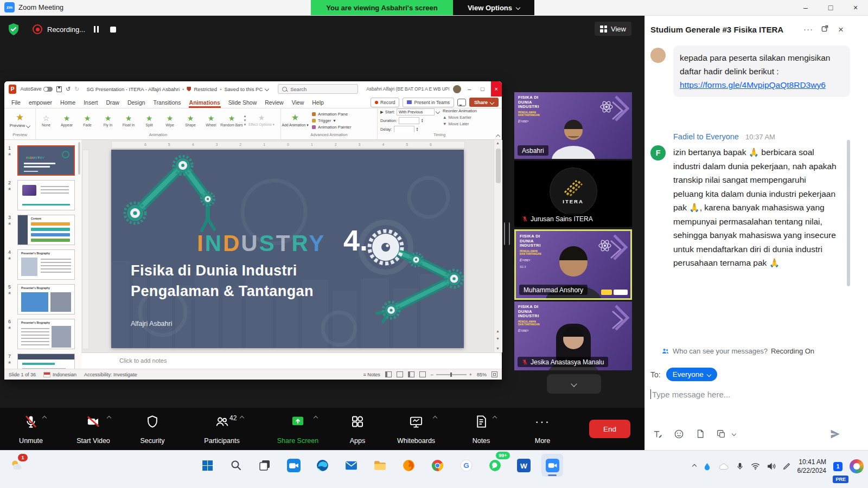 The height and width of the screenshot is (488, 868). Describe the element at coordinates (46, 120) in the screenshot. I see `animation-none: ☆None` at that location.